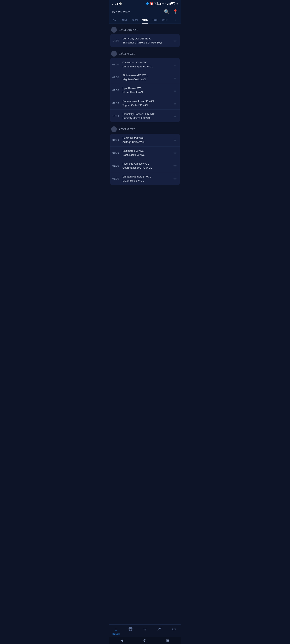 This screenshot has width=290, height=644. I want to click on search-icon: 🔍, so click(167, 12).